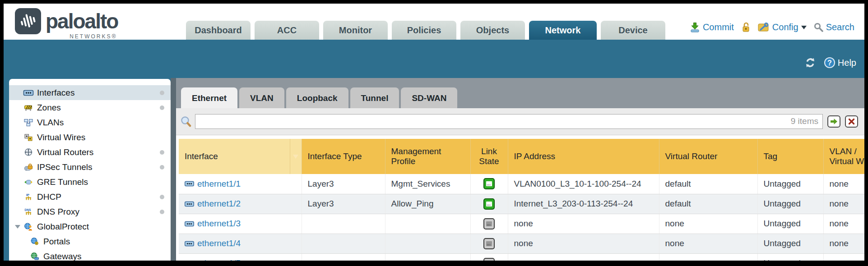  Describe the element at coordinates (90, 152) in the screenshot. I see `sidebar-item-virtual-routers: Virtual Routers` at that location.